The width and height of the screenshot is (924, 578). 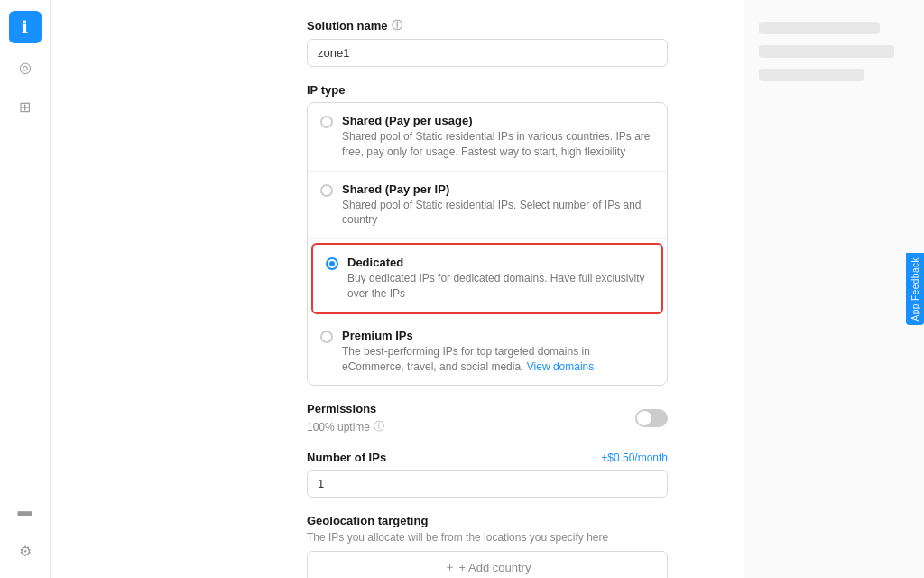 I want to click on radio-premium, so click(x=327, y=337).